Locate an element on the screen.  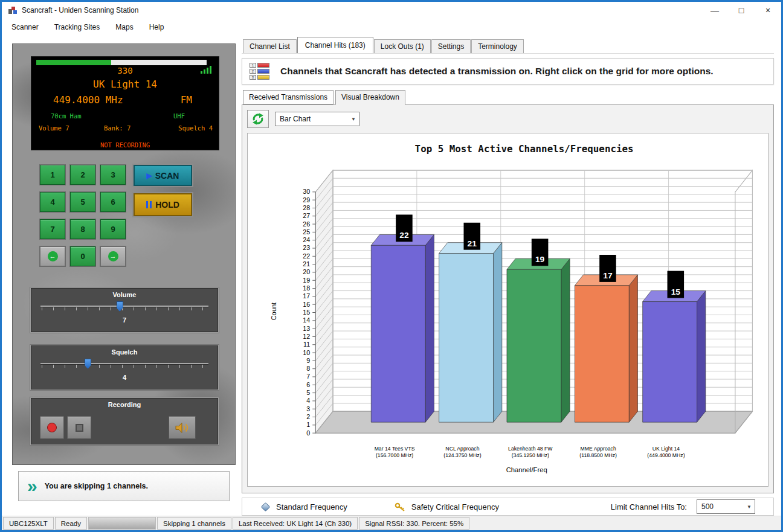
refresh-icon is located at coordinates (258, 119).